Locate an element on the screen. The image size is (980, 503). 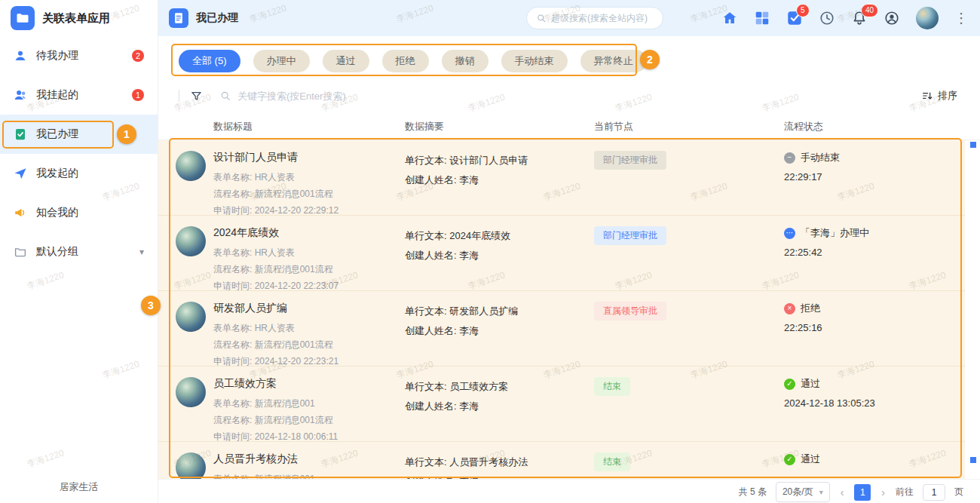
global-search-input is located at coordinates (602, 18).